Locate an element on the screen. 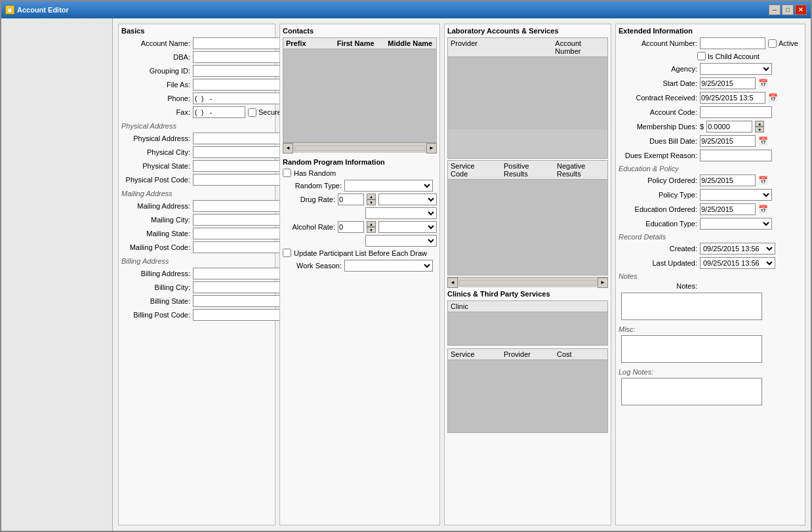 The height and width of the screenshot is (532, 812). physical-postcode-input is located at coordinates (240, 180).